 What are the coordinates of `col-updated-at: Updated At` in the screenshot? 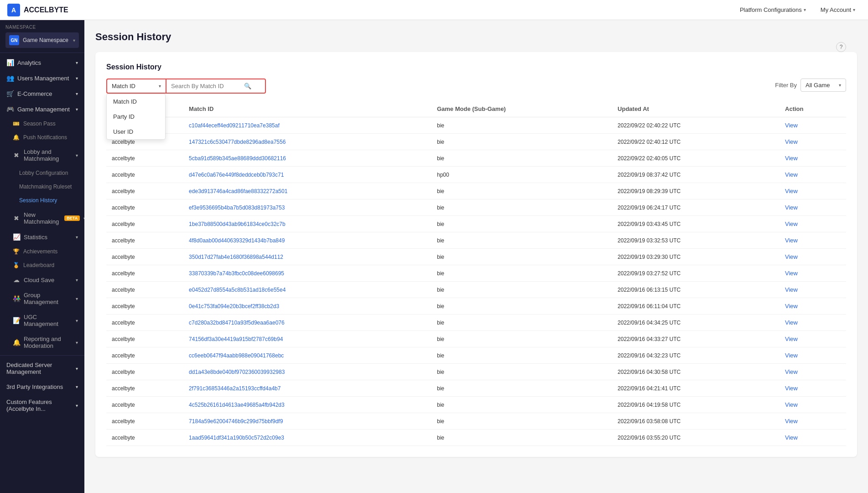 It's located at (696, 109).